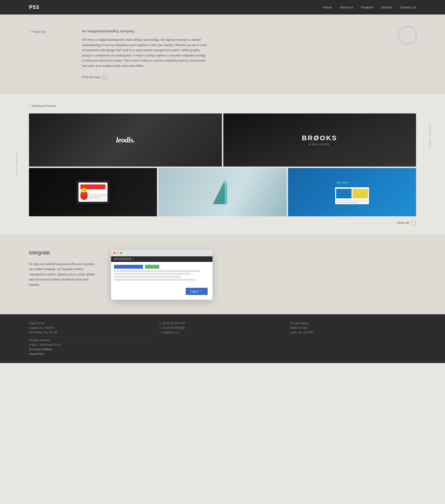 The width and height of the screenshot is (445, 504). What do you see at coordinates (118, 253) in the screenshot?
I see `browser-min-dot` at bounding box center [118, 253].